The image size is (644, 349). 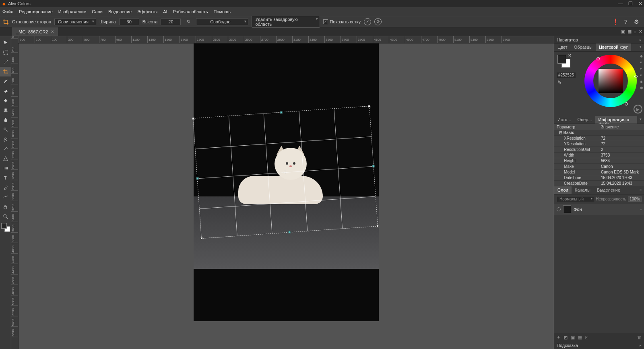 What do you see at coordinates (72, 12) in the screenshot?
I see `menu-изображение: Изображение` at bounding box center [72, 12].